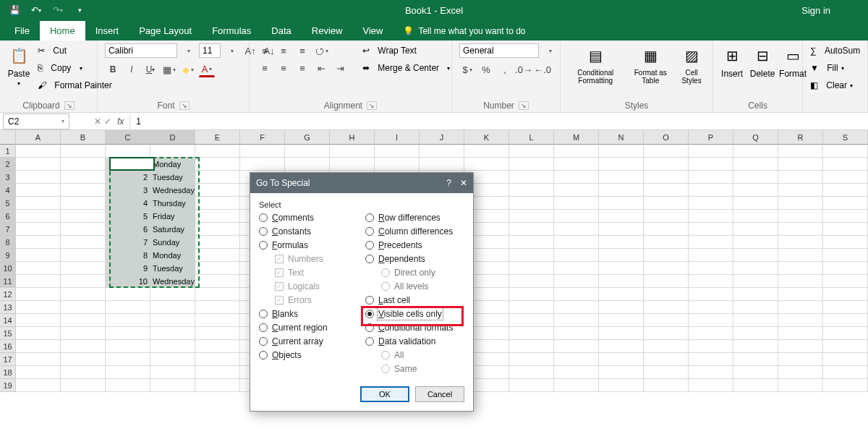  What do you see at coordinates (415, 328) in the screenshot?
I see `radio-conditional-formats: Conditional formats` at bounding box center [415, 328].